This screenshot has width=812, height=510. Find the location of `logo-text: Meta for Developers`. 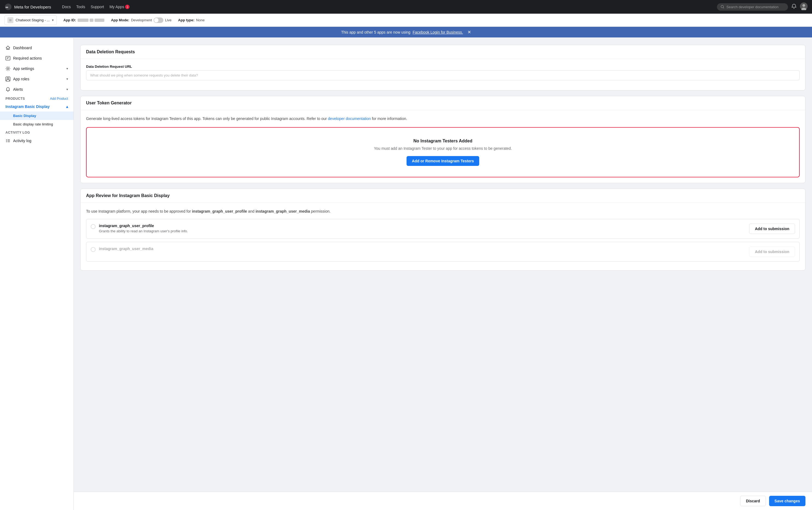

logo-text: Meta for Developers is located at coordinates (33, 7).